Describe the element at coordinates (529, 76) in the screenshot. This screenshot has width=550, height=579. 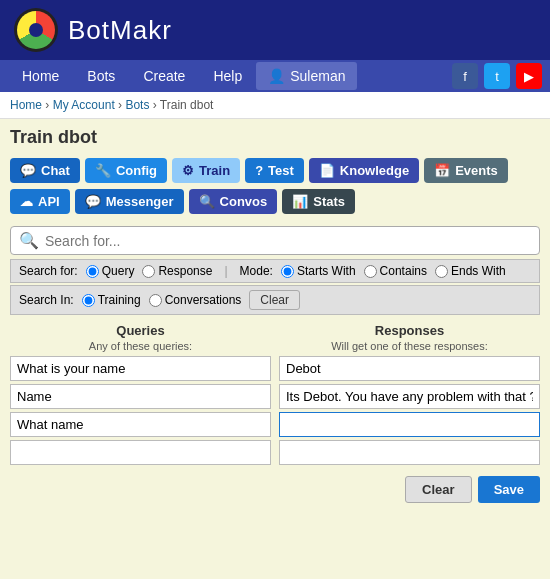
I see `youtube-icon: ▶` at that location.